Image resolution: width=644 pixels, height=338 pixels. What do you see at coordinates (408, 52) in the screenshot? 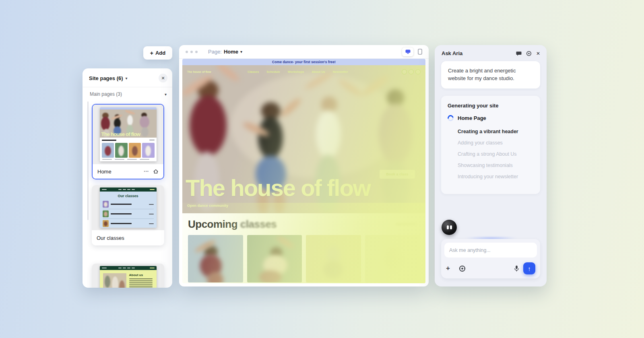
I see `desktop-icon` at bounding box center [408, 52].